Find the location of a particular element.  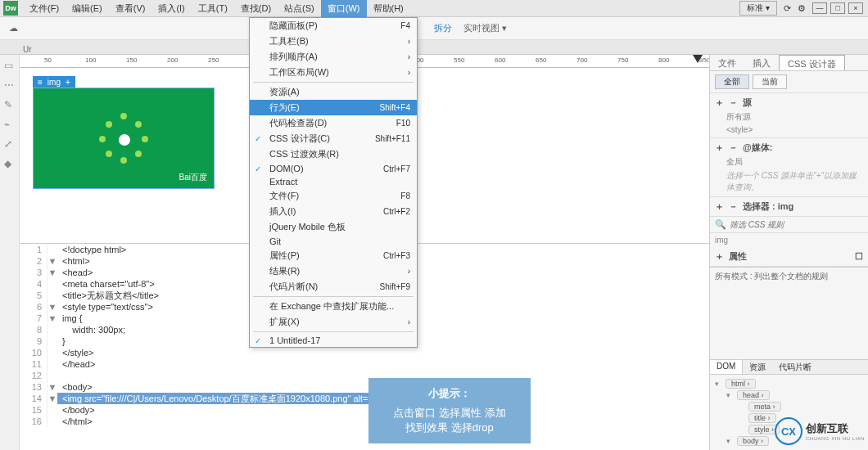

sources-style: <style> is located at coordinates (789, 128).